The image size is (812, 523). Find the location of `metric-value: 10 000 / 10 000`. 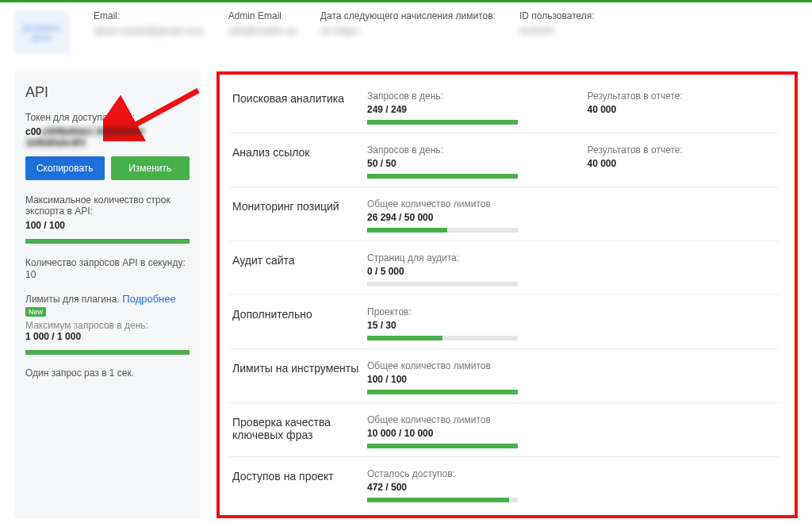

metric-value: 10 000 / 10 000 is located at coordinates (571, 433).